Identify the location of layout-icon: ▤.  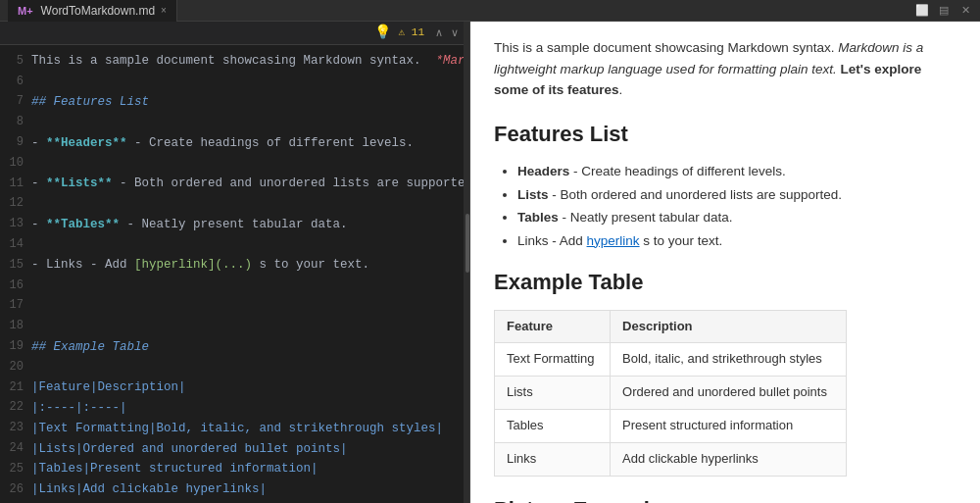
(944, 11).